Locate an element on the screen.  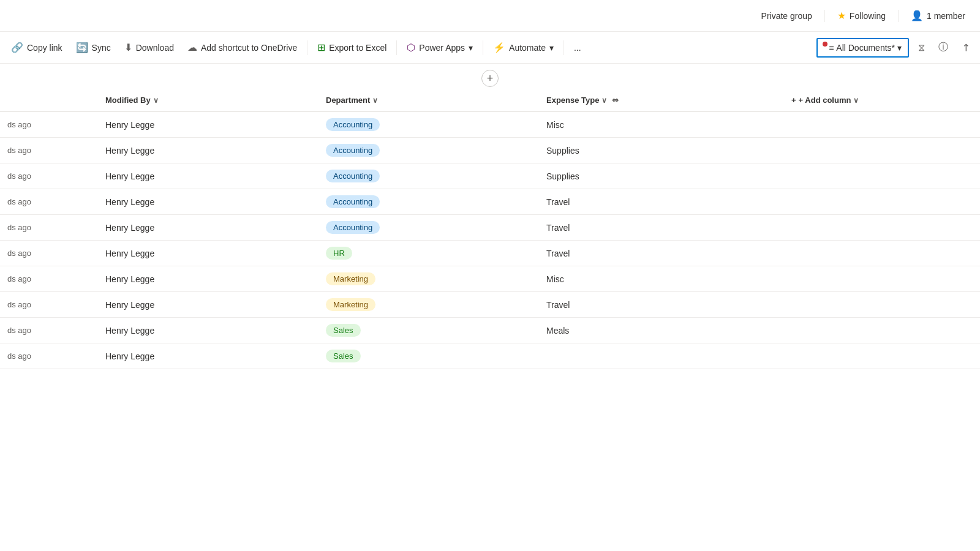
power-apps-chevron: ▾ is located at coordinates (470, 48).